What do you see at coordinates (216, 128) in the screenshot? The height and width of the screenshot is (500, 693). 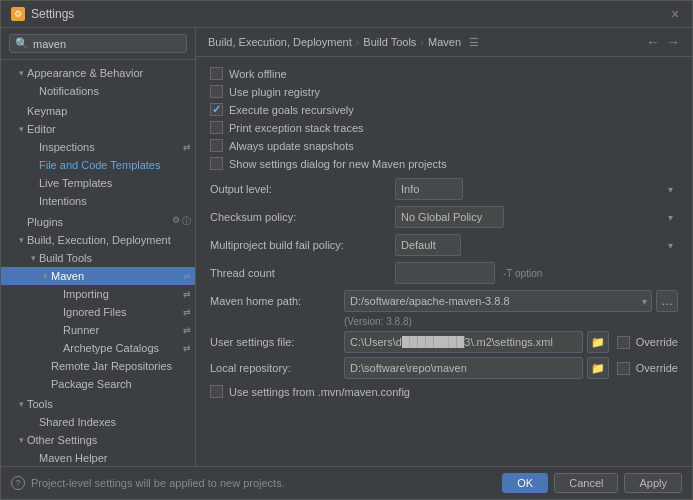 I see `checkbox-print-exception-input` at bounding box center [216, 128].